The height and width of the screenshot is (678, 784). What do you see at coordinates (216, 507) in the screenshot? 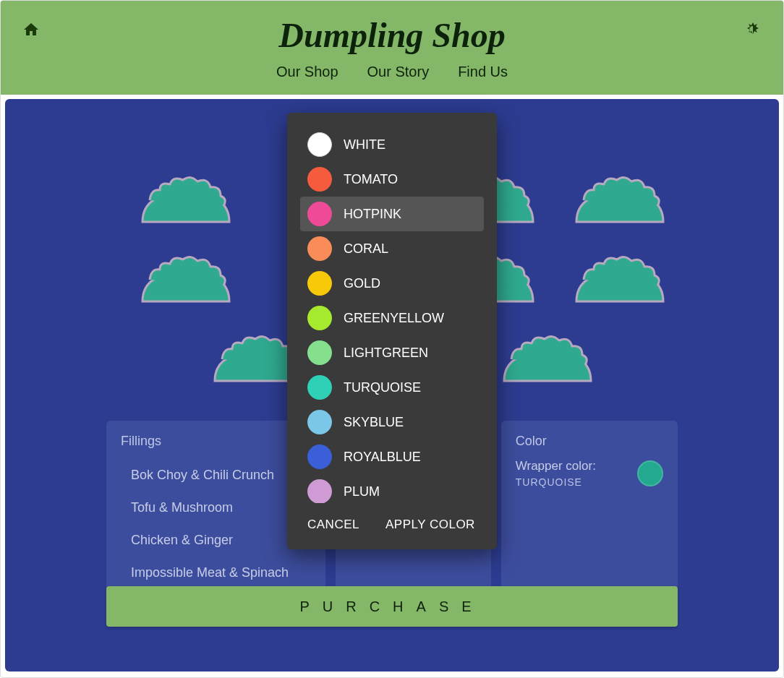
I see `filling-option: Tofu & Mushroom` at bounding box center [216, 507].